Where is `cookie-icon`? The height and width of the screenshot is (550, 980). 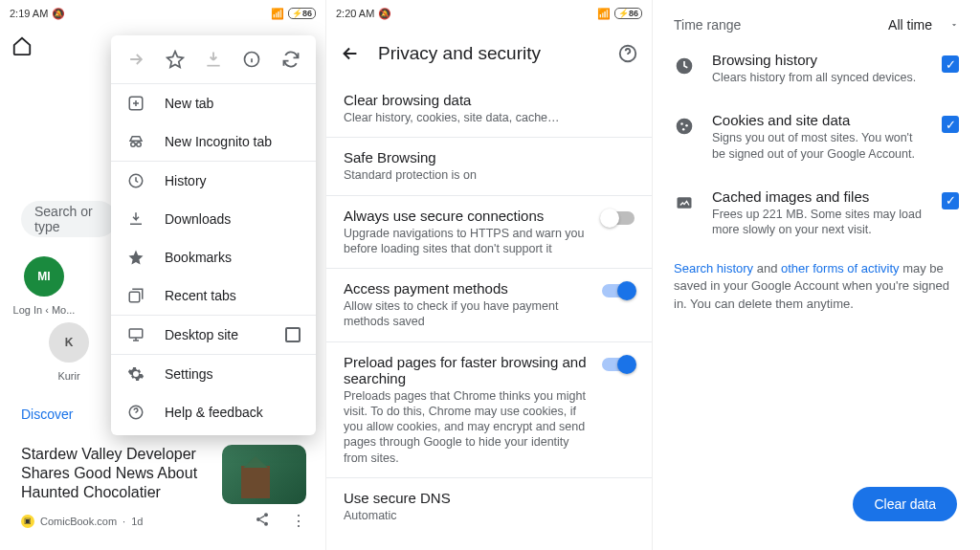 cookie-icon is located at coordinates (684, 126).